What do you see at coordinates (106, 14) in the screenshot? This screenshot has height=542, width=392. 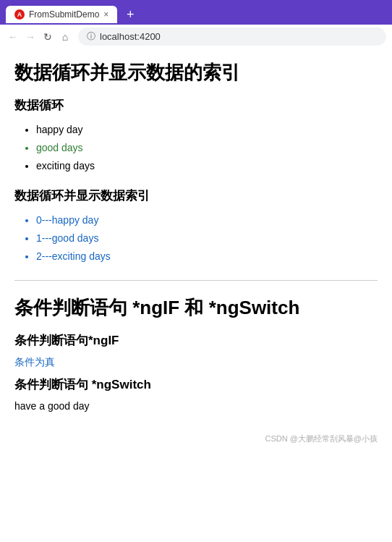 I see `tab-close-button: ×` at bounding box center [106, 14].